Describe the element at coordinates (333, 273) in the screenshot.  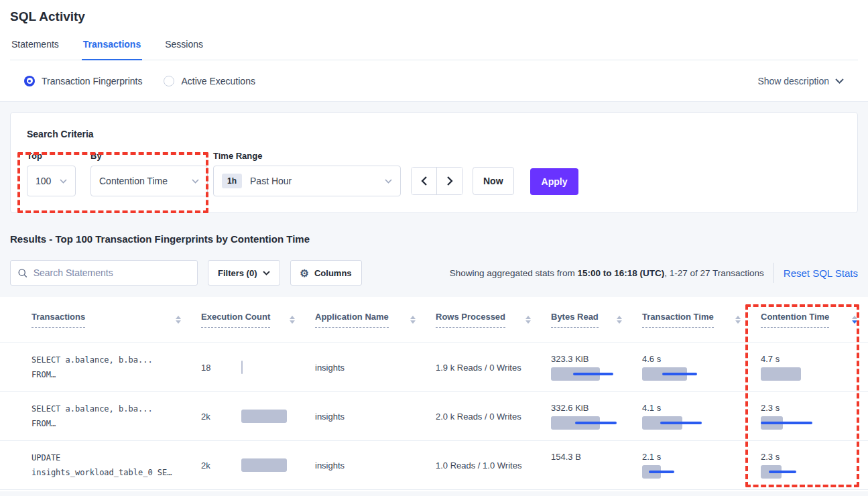
I see `columns-button-label: Columns` at that location.